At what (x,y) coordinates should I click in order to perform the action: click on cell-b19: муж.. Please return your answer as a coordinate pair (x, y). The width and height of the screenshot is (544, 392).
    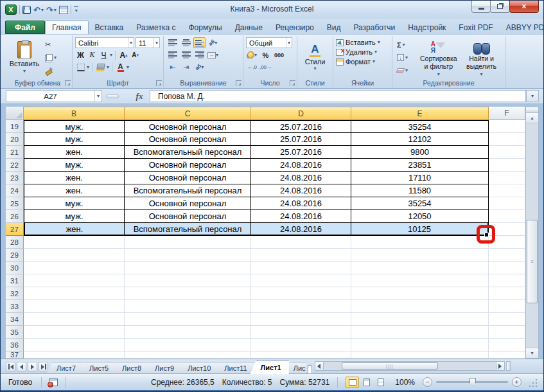
    Looking at the image, I should click on (75, 127).